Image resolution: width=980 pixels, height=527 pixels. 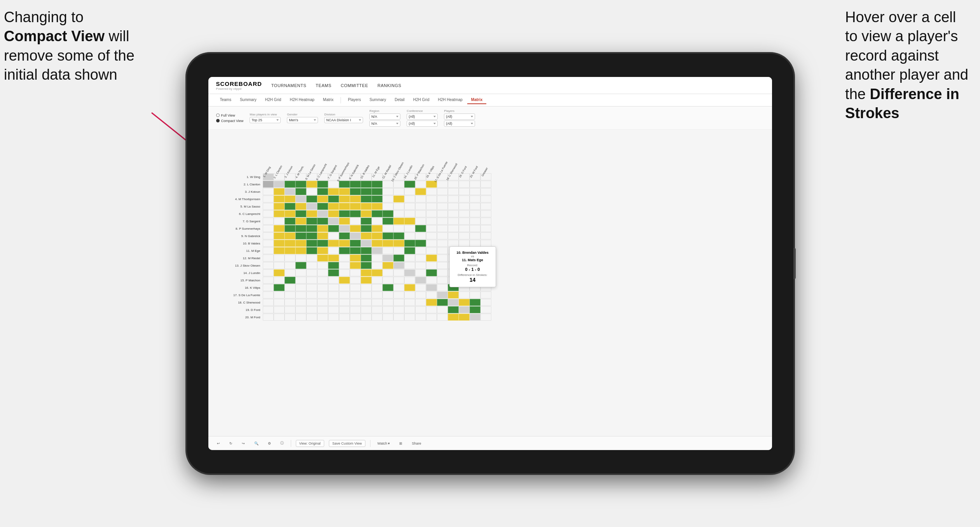 What do you see at coordinates (302, 100) in the screenshot?
I see `tab-h2h-heatmap1: H2H Heatmap` at bounding box center [302, 100].